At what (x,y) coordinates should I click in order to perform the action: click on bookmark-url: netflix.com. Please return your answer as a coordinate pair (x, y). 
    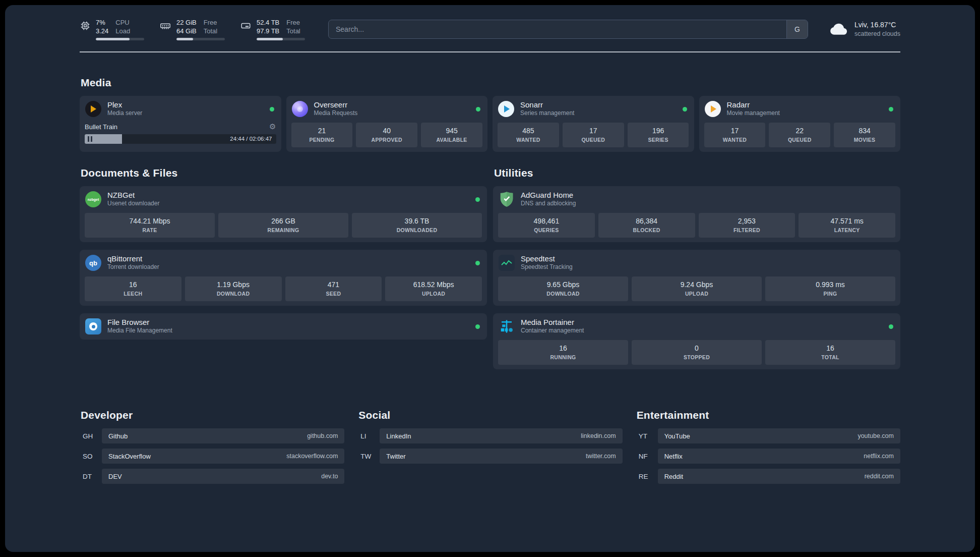
    Looking at the image, I should click on (879, 456).